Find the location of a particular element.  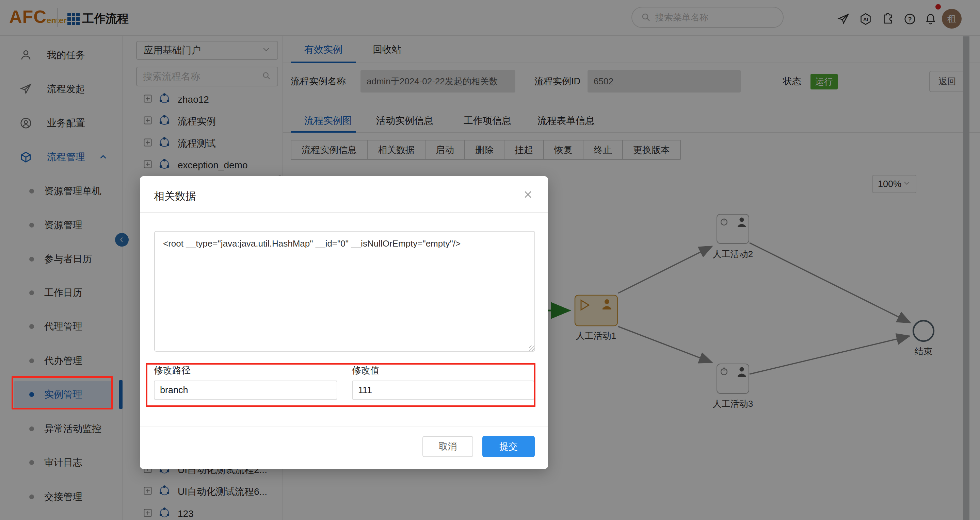

submit-button: 提交 is located at coordinates (509, 446).